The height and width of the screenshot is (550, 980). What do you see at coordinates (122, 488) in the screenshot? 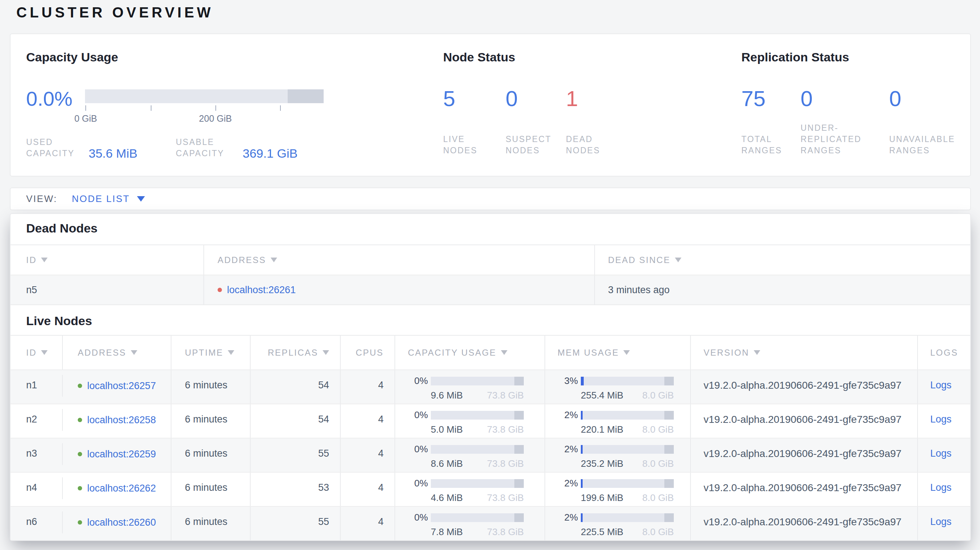
I see `node-link: localhost:26262` at bounding box center [122, 488].